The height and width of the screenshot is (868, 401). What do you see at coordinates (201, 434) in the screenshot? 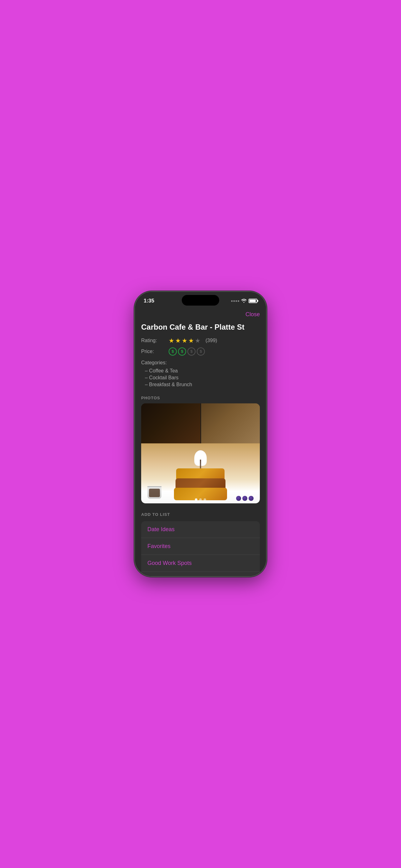
I see `phone-device: 1:35` at bounding box center [201, 434].